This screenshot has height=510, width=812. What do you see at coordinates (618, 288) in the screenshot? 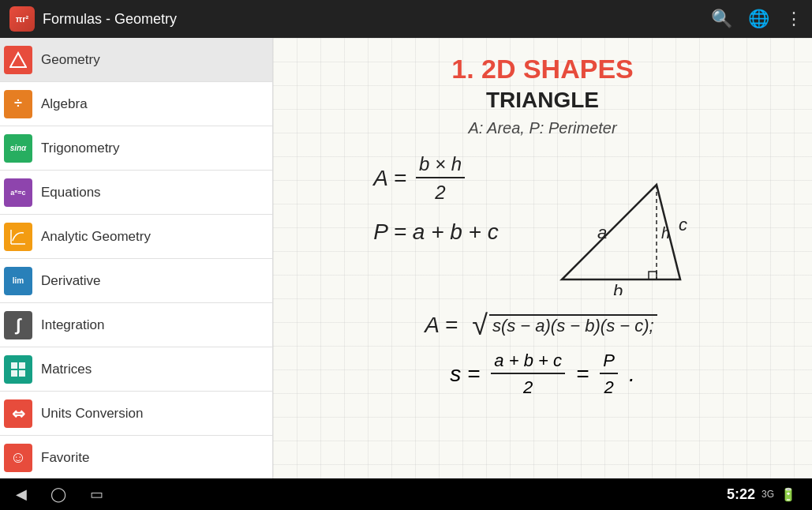
I see `svg-text: b` at bounding box center [618, 288].